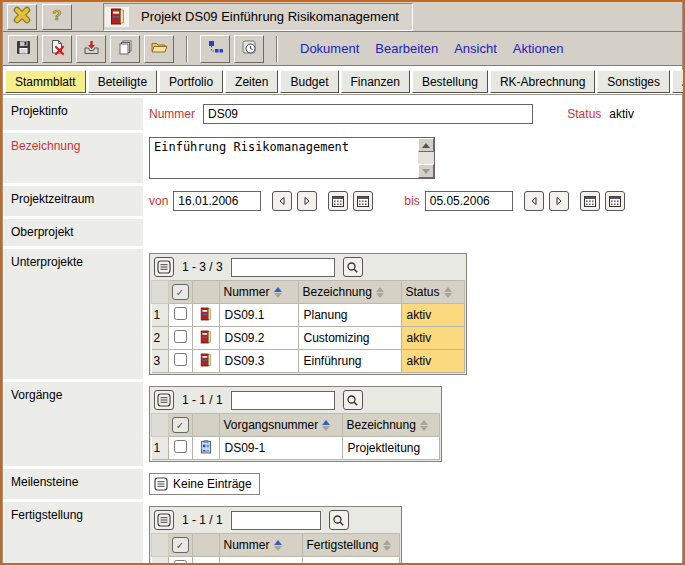 This screenshot has height=565, width=685. I want to click on tab-alle: Alle, so click(678, 82).